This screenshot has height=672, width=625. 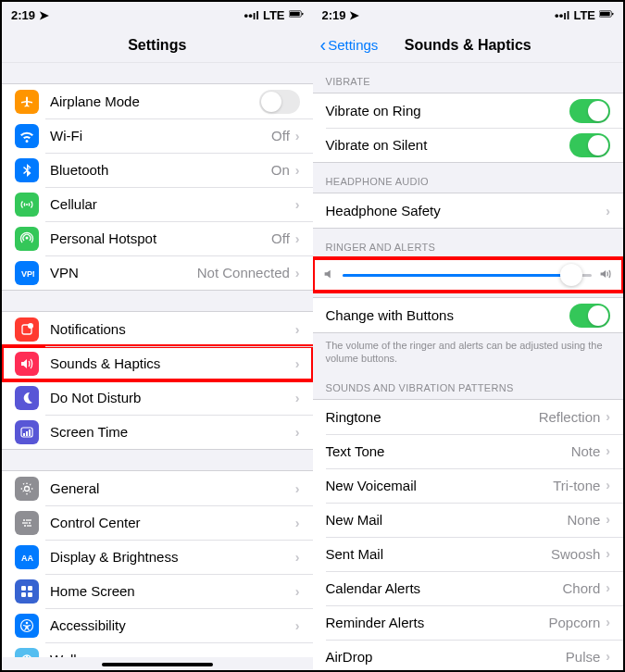 I want to click on row-airdrop: AirDropPulse›, so click(x=469, y=655).